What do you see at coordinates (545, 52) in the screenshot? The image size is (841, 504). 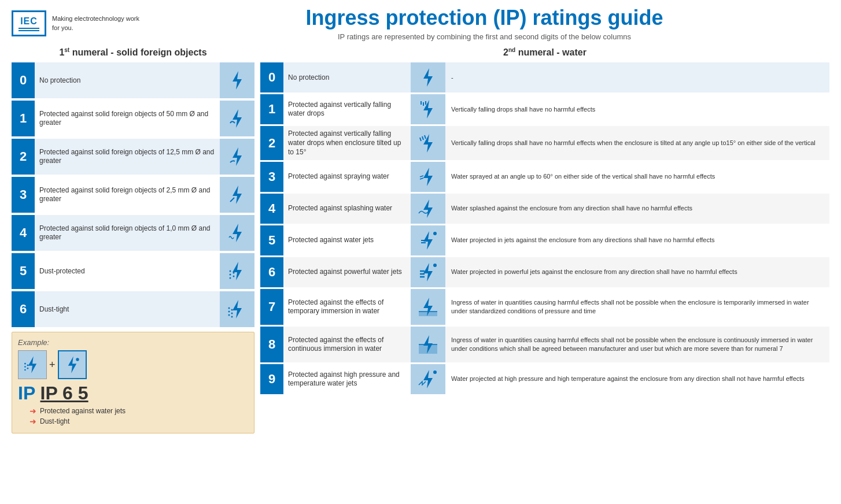 I see `right-column-header: 2nd numeral - water` at bounding box center [545, 52].